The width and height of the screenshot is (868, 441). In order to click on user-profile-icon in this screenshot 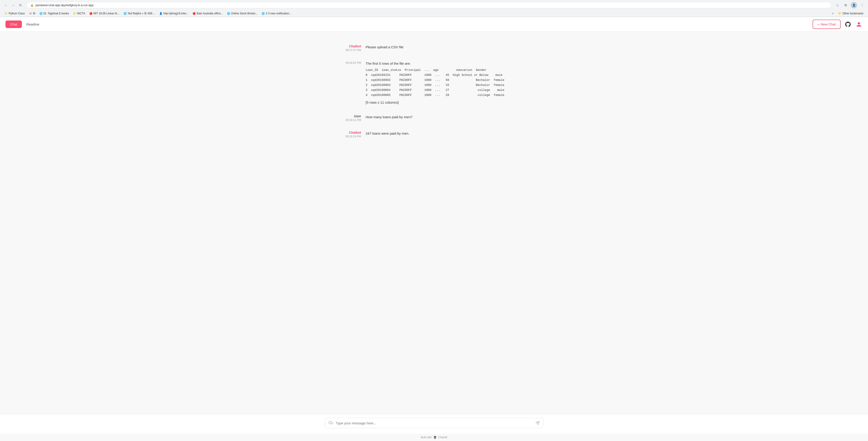, I will do `click(859, 24)`.